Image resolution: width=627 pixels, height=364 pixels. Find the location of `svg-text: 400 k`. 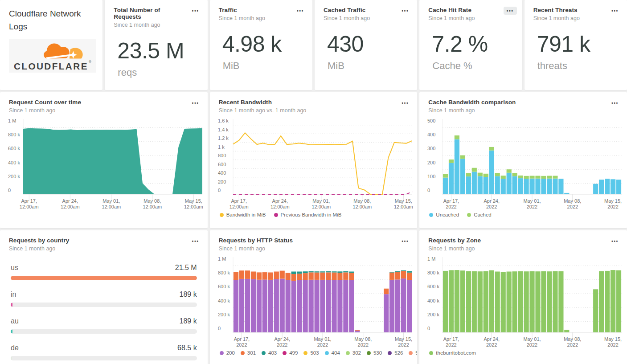

svg-text: 400 k is located at coordinates (14, 163).